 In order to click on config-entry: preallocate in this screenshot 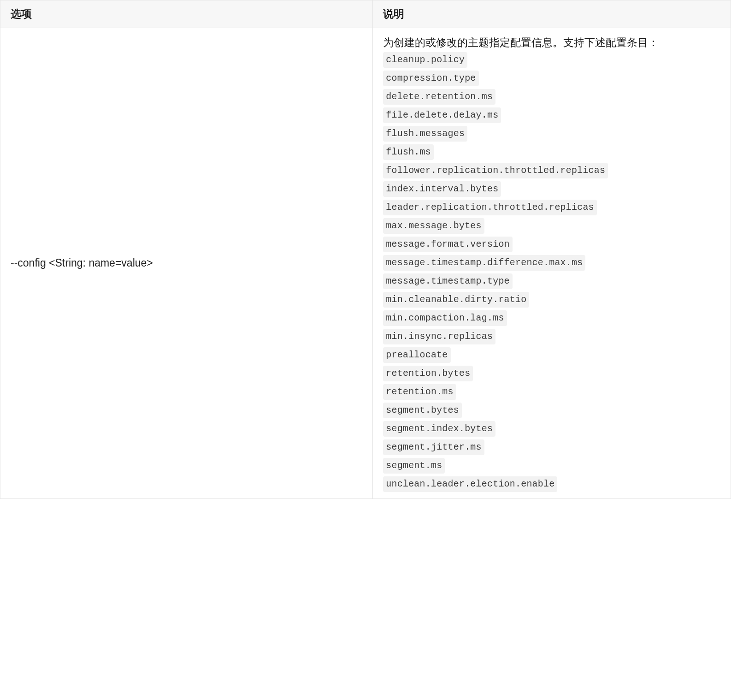, I will do `click(417, 355)`.